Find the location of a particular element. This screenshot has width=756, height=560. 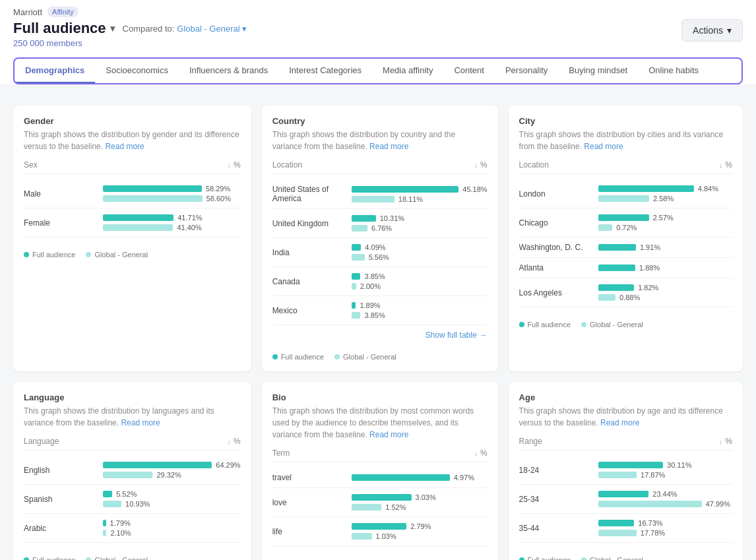

tab-media: Media affinity is located at coordinates (408, 71).